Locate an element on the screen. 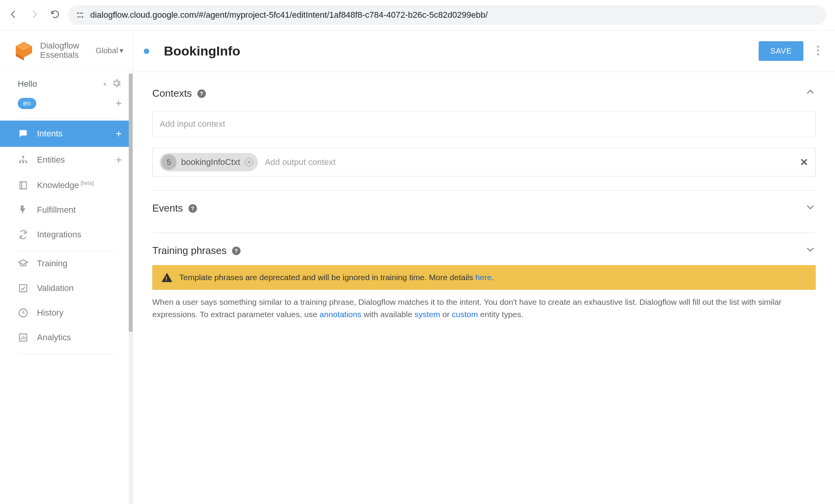 The width and height of the screenshot is (835, 504). section-title: Events is located at coordinates (168, 208).